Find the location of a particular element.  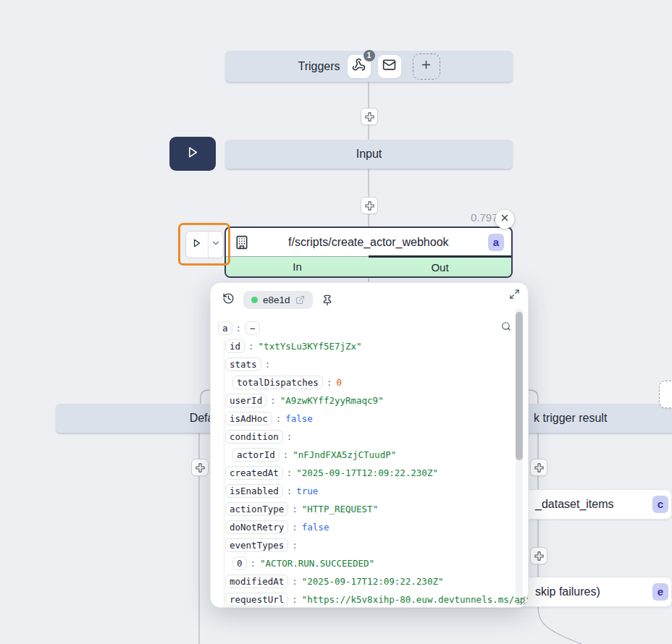

json-row: eventTypes: is located at coordinates (364, 546).